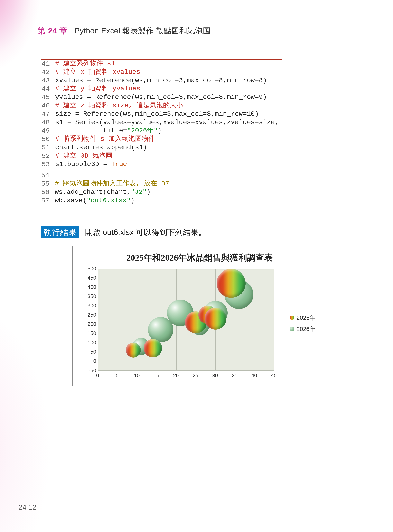  What do you see at coordinates (60, 232) in the screenshot?
I see `result-badge: 執行結果` at bounding box center [60, 232].